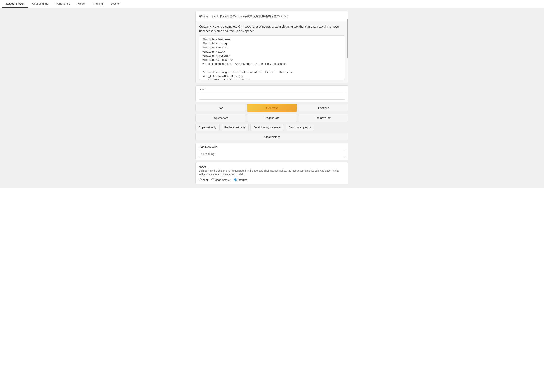 This screenshot has width=544, height=392. Describe the element at coordinates (272, 16) in the screenshot. I see `user-message: 帮我写一个可以自动清理Windows系统常见垃圾功能的完整C++代码` at that location.